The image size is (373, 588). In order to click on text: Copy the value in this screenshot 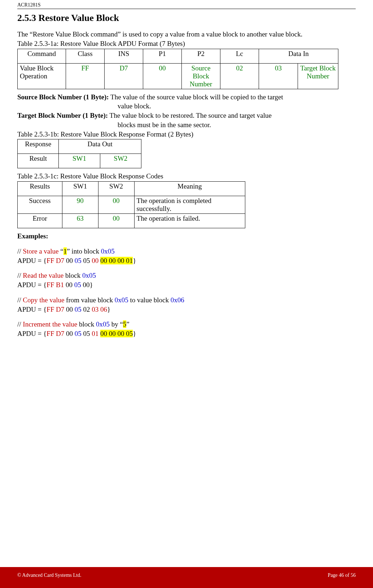, I will do `click(43, 300)`.